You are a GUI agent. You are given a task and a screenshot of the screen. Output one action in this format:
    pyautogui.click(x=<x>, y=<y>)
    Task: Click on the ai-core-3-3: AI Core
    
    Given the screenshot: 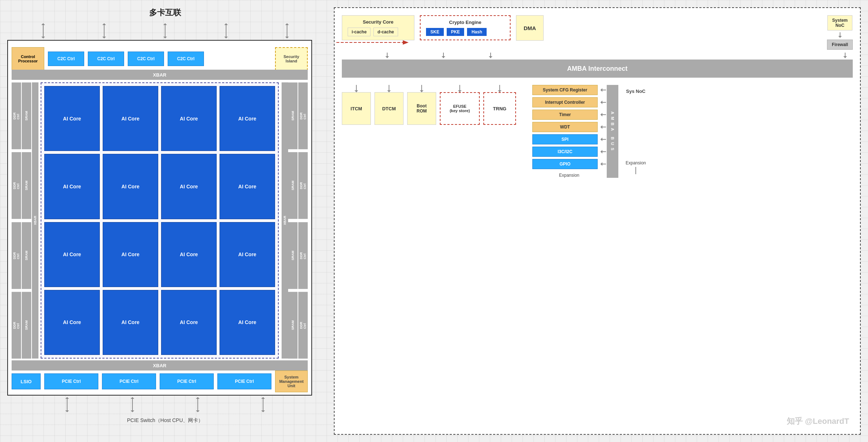 What is the action you would take?
    pyautogui.click(x=189, y=255)
    